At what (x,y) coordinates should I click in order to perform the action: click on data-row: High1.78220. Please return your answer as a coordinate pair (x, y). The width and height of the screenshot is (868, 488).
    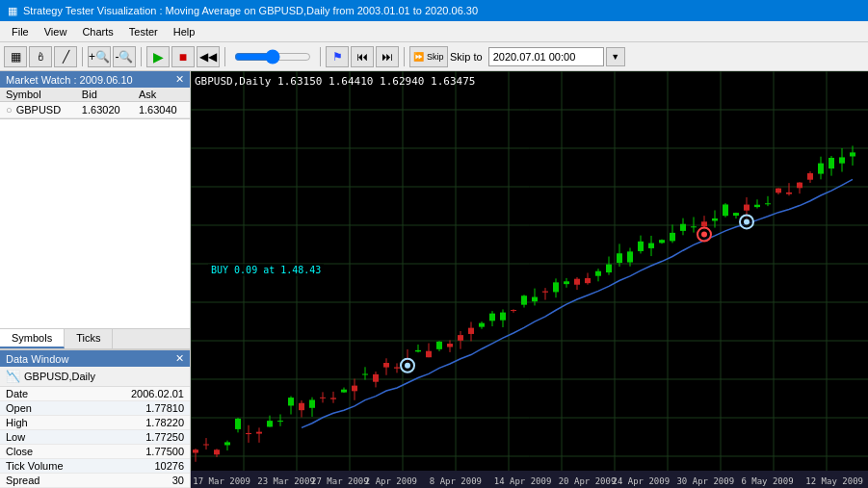
    Looking at the image, I should click on (94, 424).